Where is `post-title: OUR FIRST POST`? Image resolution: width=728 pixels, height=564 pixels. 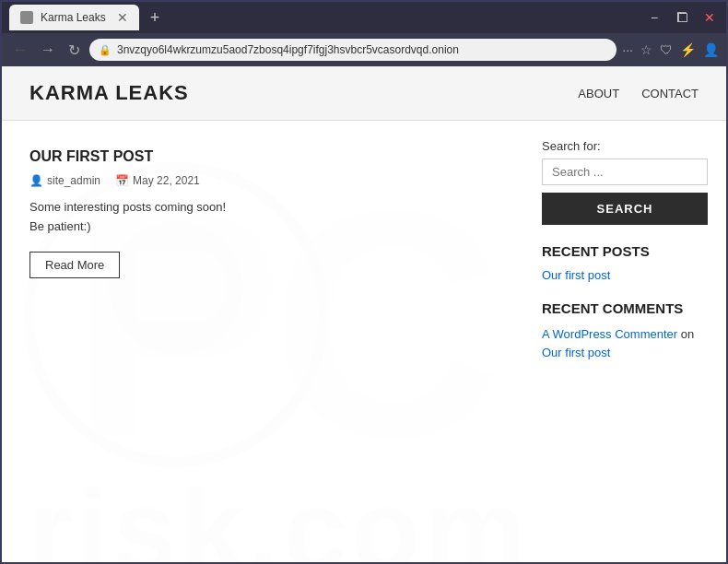
post-title: OUR FIRST POST is located at coordinates (263, 157).